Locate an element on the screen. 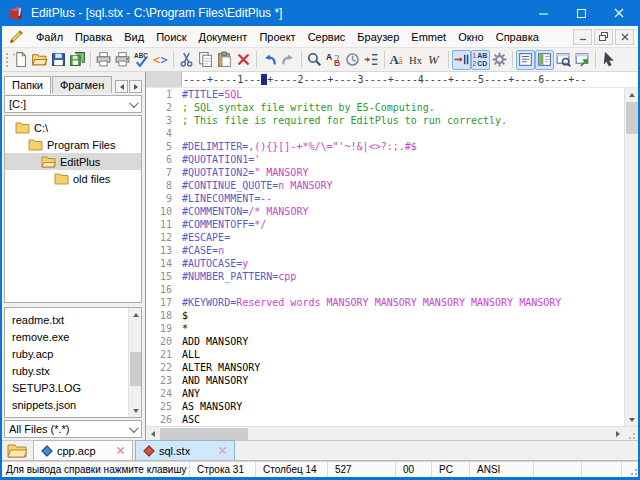  copy-button is located at coordinates (206, 60).